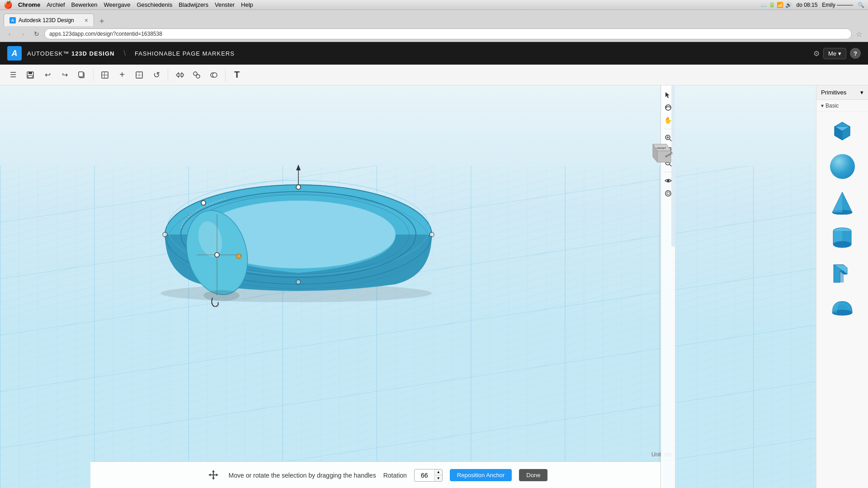  I want to click on reposition-anchor-button: Reposition Anchor, so click(481, 475).